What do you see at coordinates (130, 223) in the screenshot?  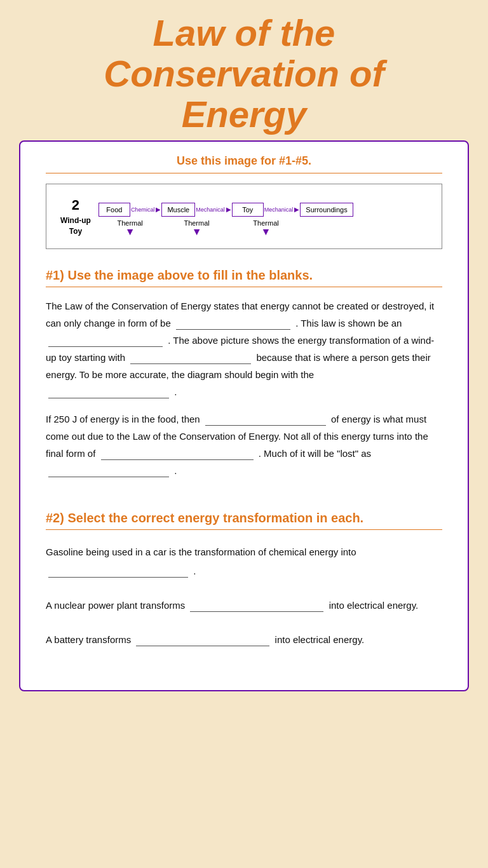 I see `thermal-food-label: Thermal` at bounding box center [130, 223].